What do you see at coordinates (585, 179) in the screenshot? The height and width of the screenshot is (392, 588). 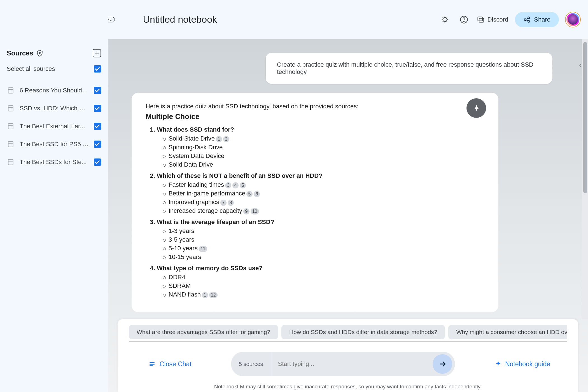 I see `scrollbar-track` at bounding box center [585, 179].